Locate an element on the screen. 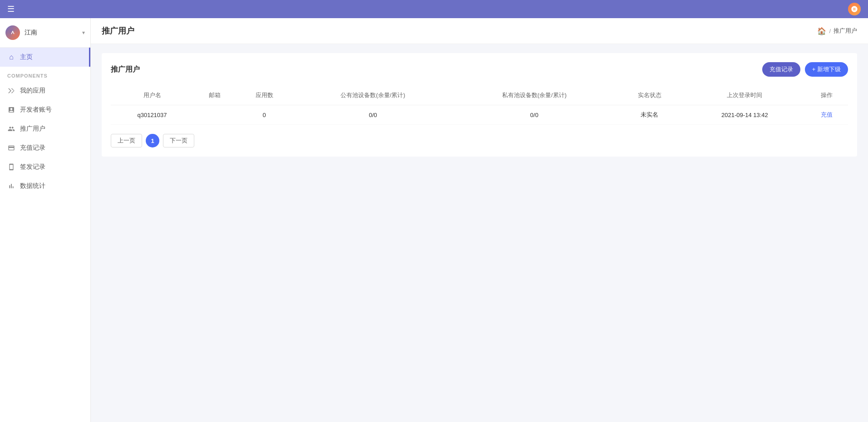 The image size is (868, 422). sidebar-item-dev-account-label: 开发者账号 is located at coordinates (36, 110).